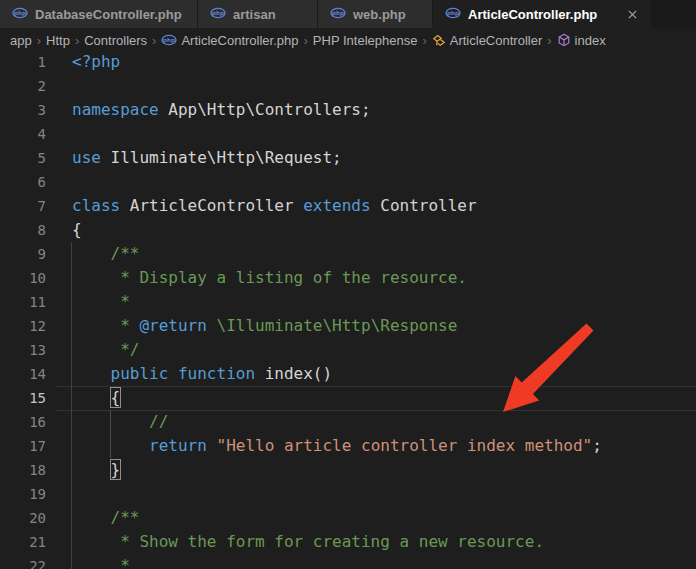 The height and width of the screenshot is (569, 696). Describe the element at coordinates (366, 40) in the screenshot. I see `breadcrumb-item-php-intelephense: PHP Intelephense` at that location.